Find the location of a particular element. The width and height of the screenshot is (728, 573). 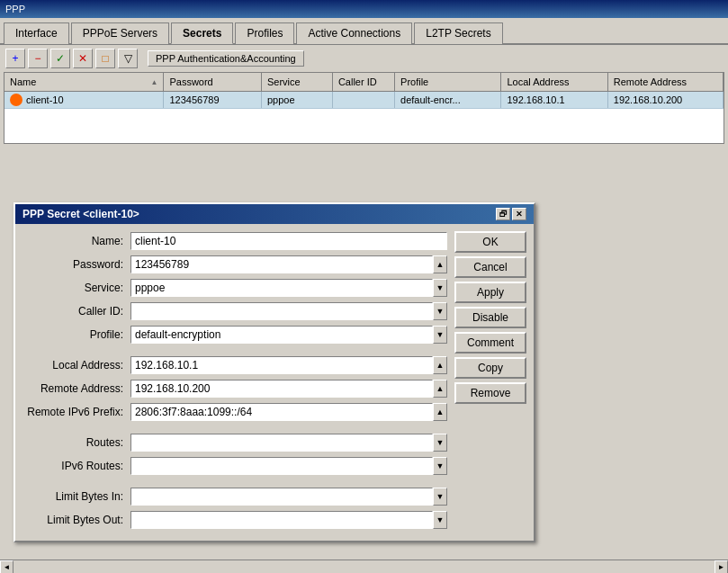

password-input is located at coordinates (282, 264).